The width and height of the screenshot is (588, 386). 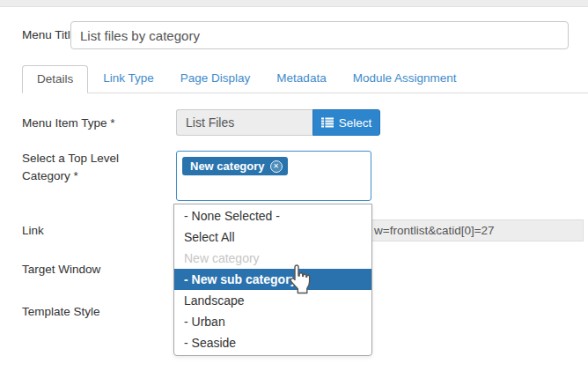 I want to click on menu-title-input, so click(x=320, y=35).